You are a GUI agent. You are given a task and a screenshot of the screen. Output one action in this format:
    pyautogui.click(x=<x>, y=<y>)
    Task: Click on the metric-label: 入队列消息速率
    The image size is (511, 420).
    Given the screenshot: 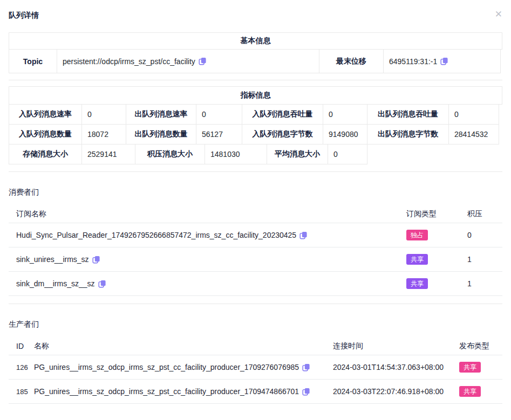 What is the action you would take?
    pyautogui.click(x=45, y=114)
    